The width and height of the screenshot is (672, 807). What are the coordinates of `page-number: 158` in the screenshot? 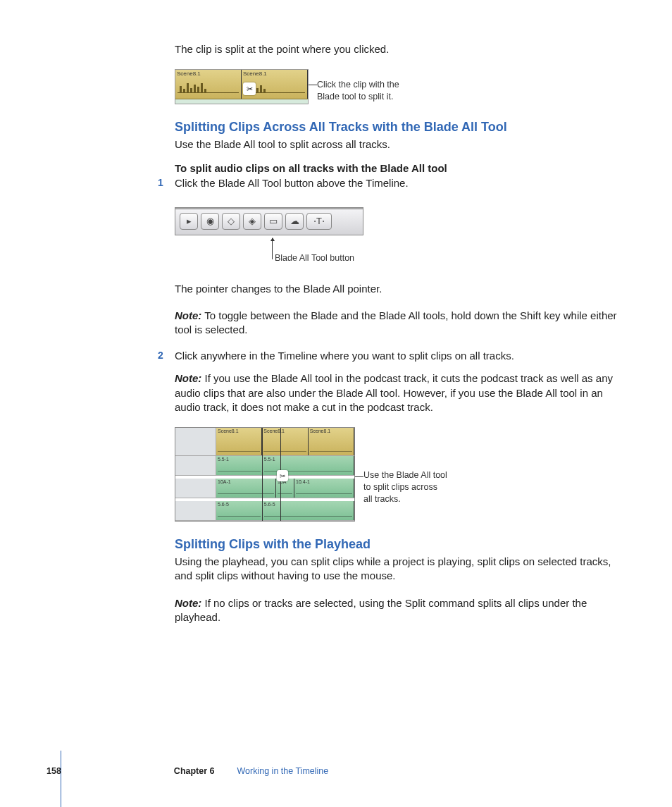 It's located at (54, 771).